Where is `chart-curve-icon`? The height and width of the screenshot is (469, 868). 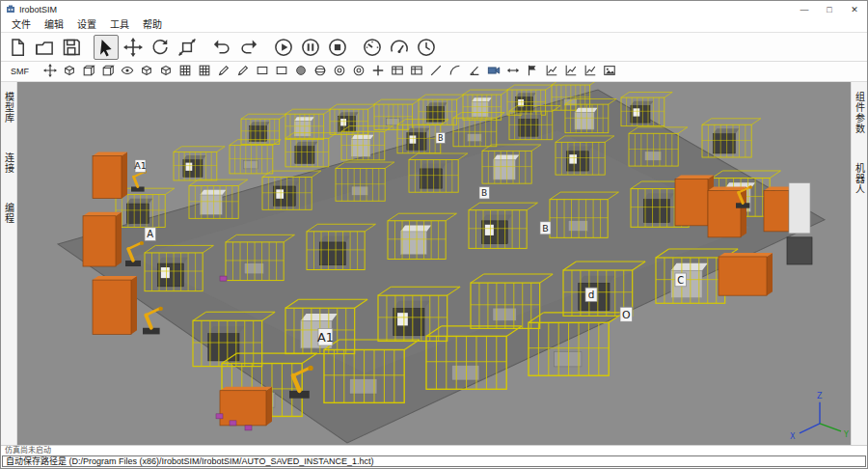 chart-curve-icon is located at coordinates (571, 71).